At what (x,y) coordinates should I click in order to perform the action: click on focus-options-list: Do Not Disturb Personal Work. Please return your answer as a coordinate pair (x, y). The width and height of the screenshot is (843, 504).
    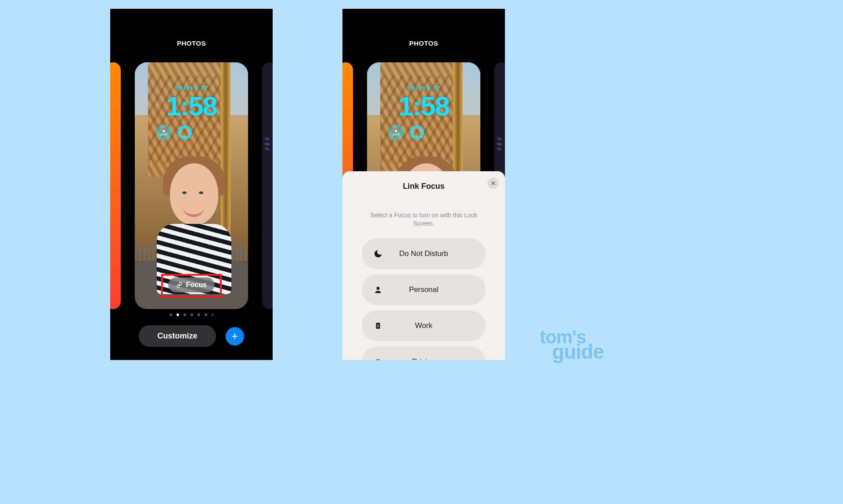
    Looking at the image, I should click on (424, 299).